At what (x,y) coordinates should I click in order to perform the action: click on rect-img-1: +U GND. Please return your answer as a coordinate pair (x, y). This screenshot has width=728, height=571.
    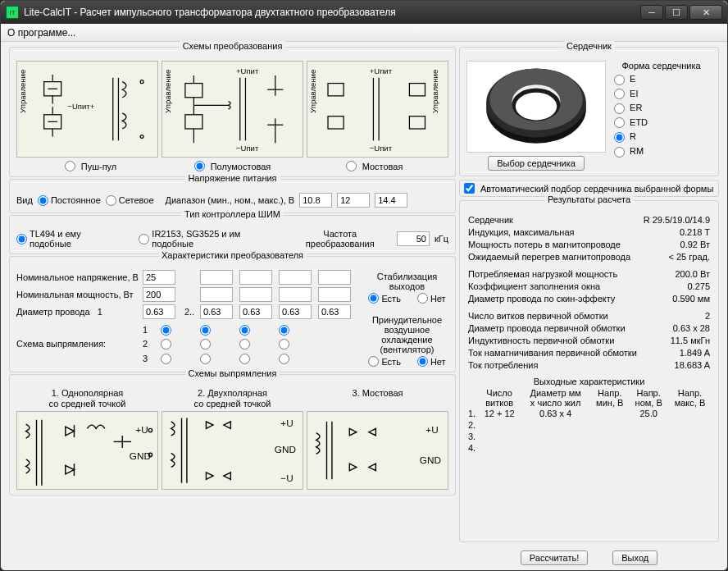
    Looking at the image, I should click on (87, 450).